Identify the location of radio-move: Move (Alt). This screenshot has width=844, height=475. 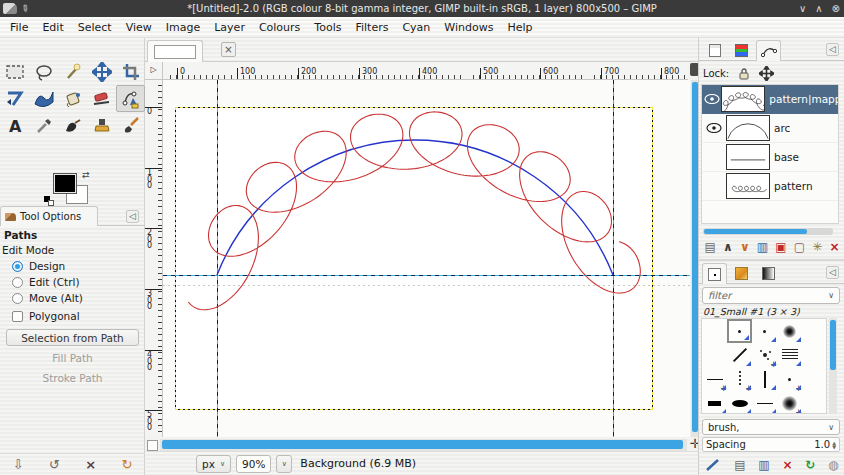
(72, 298).